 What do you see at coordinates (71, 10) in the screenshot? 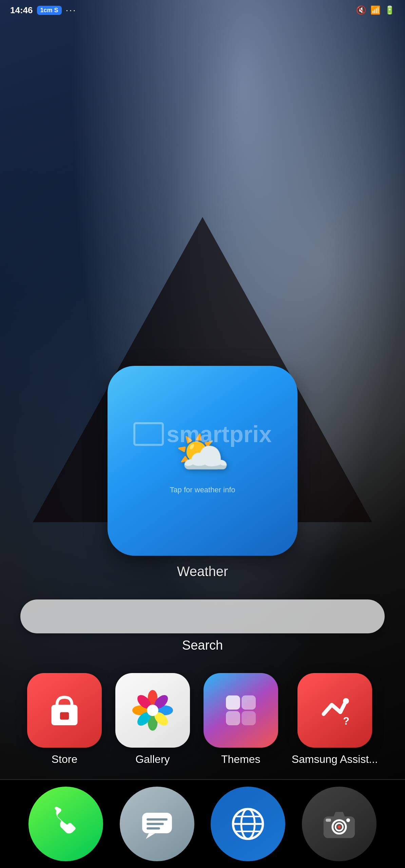
I see `status-dots: ···` at bounding box center [71, 10].